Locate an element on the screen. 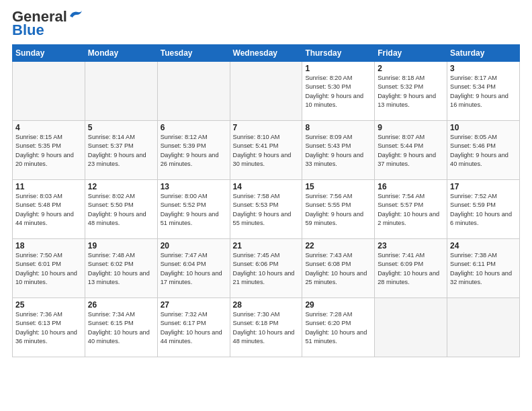 This screenshot has width=532, height=411. calendar-cell: 24Sunrise: 7:38 AMSunset: 6:11 PMDayligh… is located at coordinates (484, 269).